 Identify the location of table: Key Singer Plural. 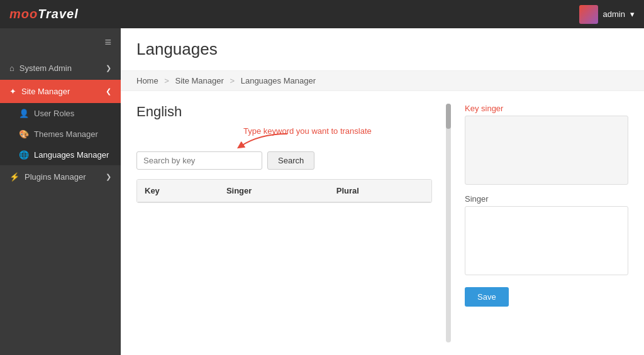
(284, 191).